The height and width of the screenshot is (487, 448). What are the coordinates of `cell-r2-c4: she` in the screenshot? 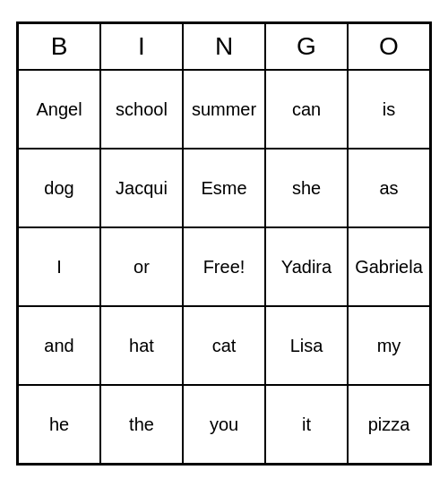 It's located at (306, 188).